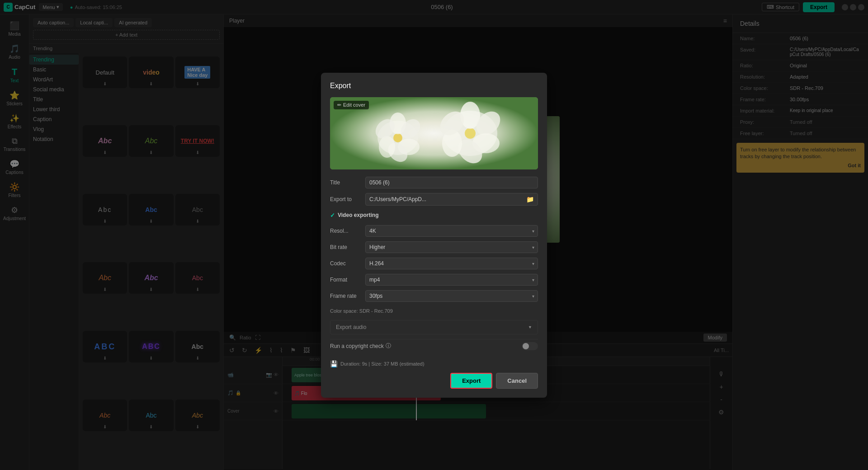 The width and height of the screenshot is (868, 470). Describe the element at coordinates (434, 296) in the screenshot. I see `form-row-framerate: Frame rate 24fps 25fps 30fps 60fps ▾` at that location.